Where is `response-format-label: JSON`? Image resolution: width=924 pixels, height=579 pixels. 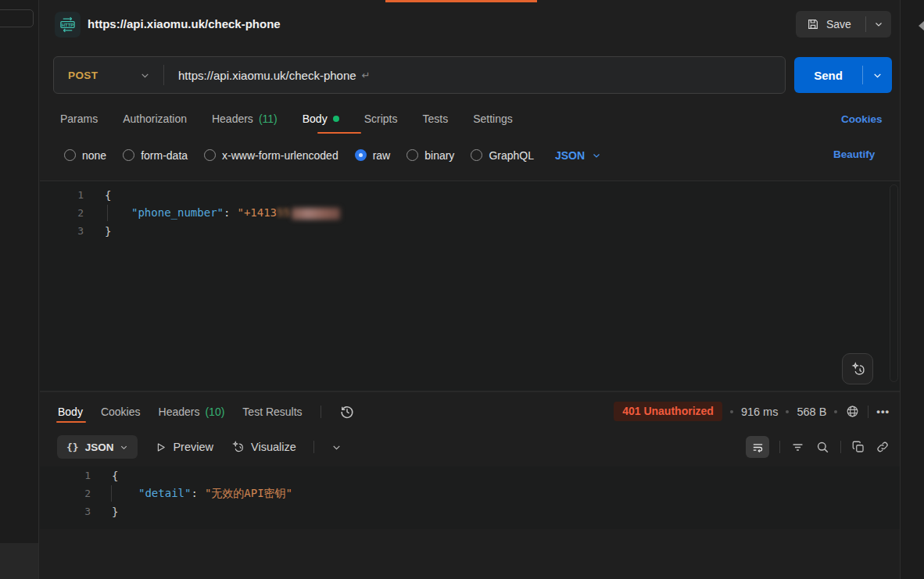
response-format-label: JSON is located at coordinates (100, 447).